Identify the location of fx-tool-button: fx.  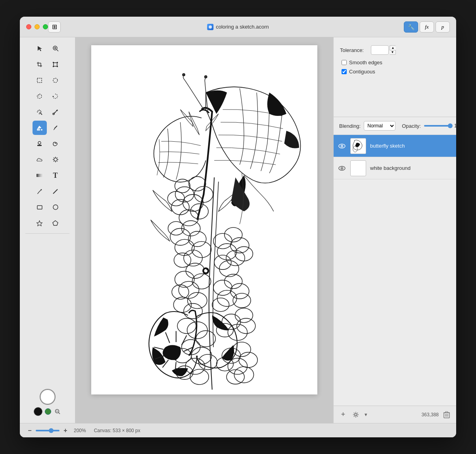
(427, 27).